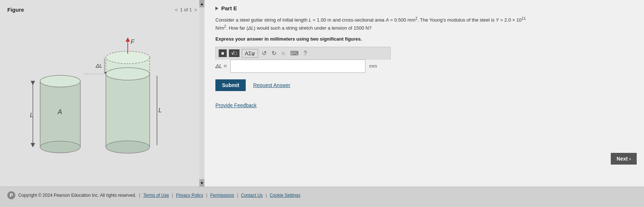 This screenshot has height=207, width=644. I want to click on part-title: Part E, so click(229, 8).